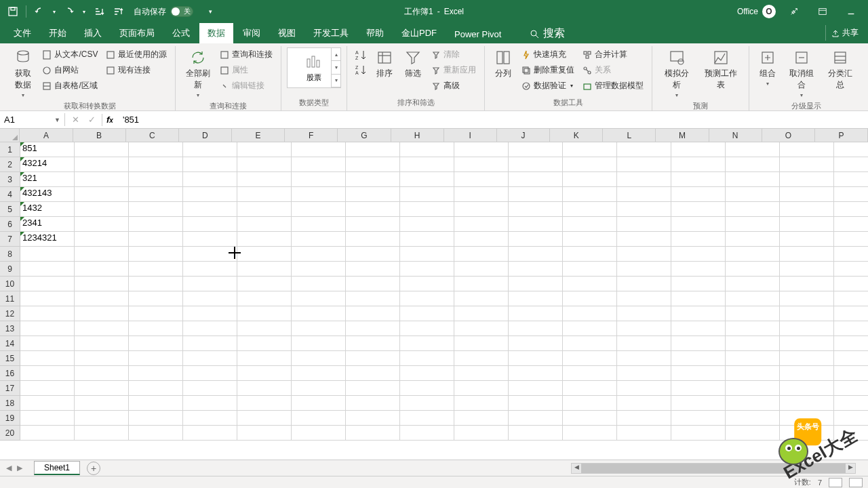  What do you see at coordinates (454, 85) in the screenshot?
I see `advanced-filter-button: 高级` at bounding box center [454, 85].